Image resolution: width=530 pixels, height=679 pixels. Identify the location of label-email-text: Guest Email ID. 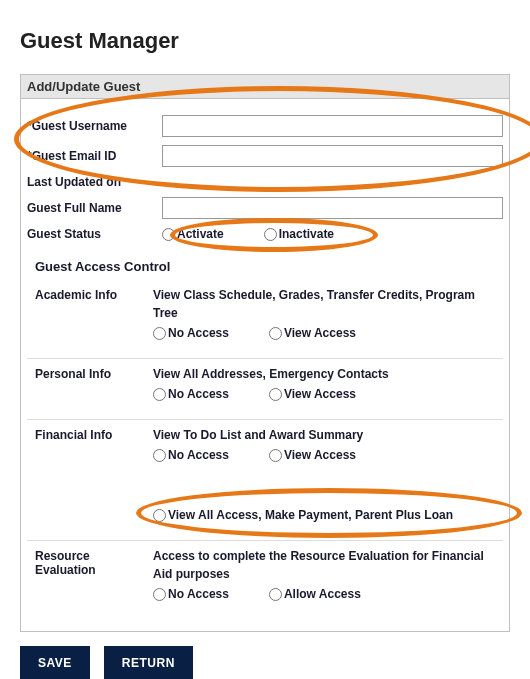
(74, 156).